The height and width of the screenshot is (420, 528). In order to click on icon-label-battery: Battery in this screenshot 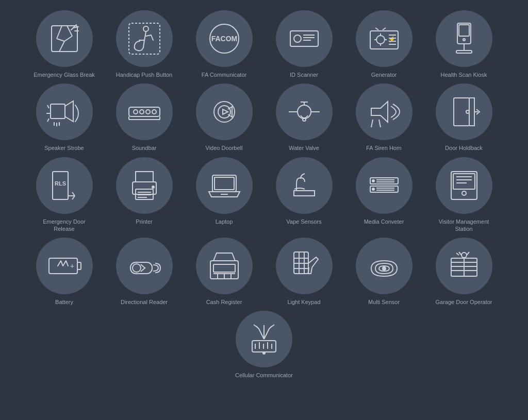, I will do `click(64, 302)`.